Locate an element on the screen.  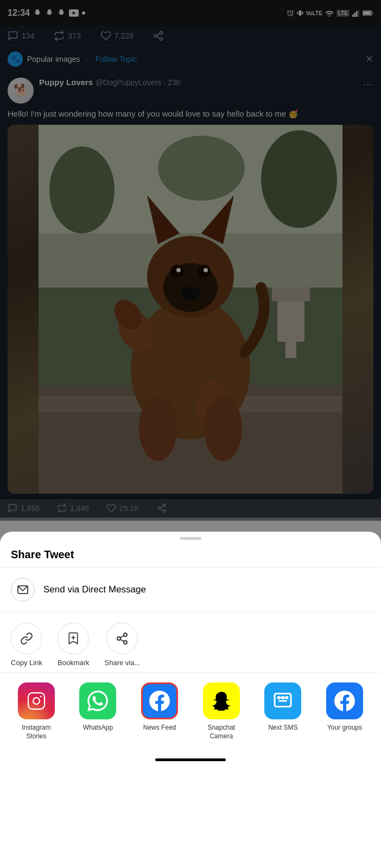
instagram-logo-icon is located at coordinates (36, 701).